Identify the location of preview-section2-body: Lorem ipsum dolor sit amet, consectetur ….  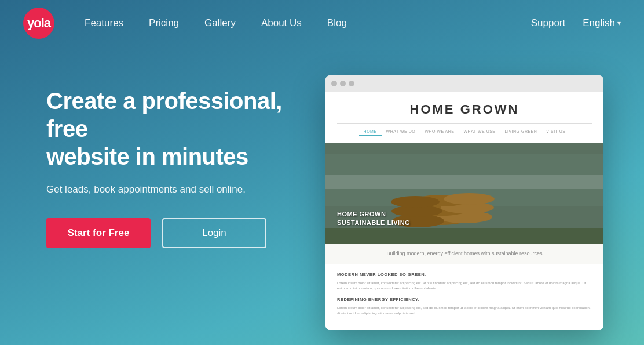
(464, 311).